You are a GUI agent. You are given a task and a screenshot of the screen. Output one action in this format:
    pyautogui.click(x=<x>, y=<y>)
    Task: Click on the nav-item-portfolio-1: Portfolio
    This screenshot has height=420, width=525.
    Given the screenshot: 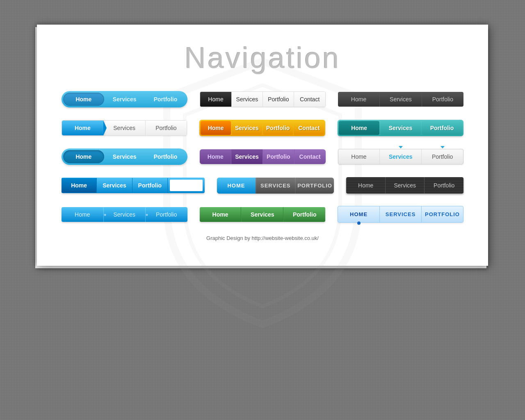 What is the action you would take?
    pyautogui.click(x=166, y=99)
    